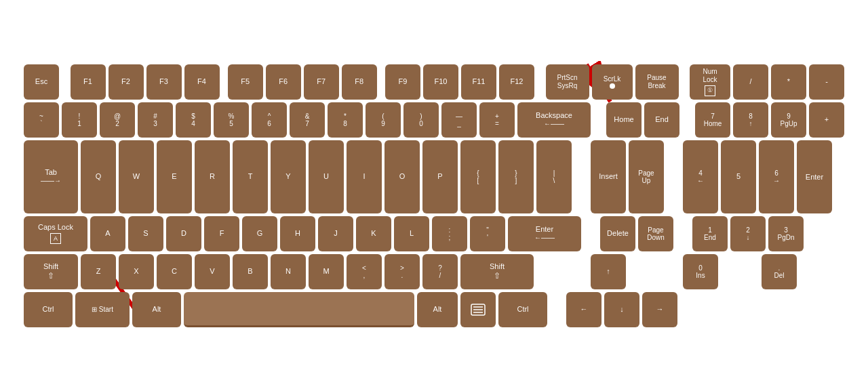 This screenshot has height=391, width=868. I want to click on key-num5: 5, so click(738, 177).